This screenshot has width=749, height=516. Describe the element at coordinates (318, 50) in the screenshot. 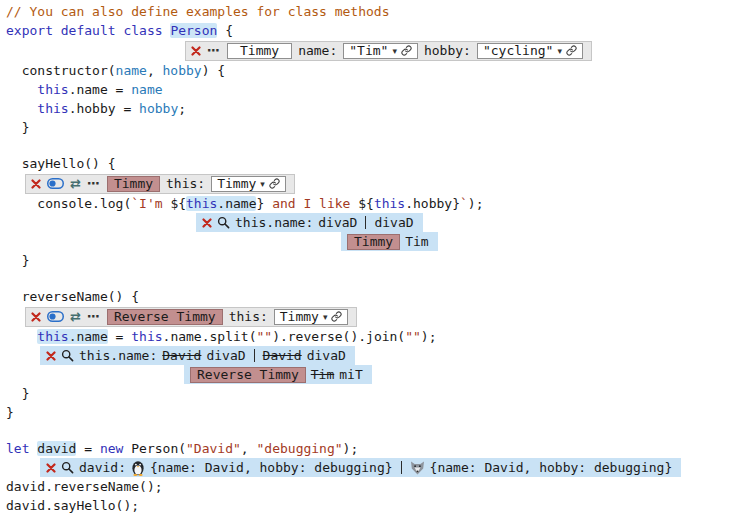

I see `field-label-name: name:` at that location.